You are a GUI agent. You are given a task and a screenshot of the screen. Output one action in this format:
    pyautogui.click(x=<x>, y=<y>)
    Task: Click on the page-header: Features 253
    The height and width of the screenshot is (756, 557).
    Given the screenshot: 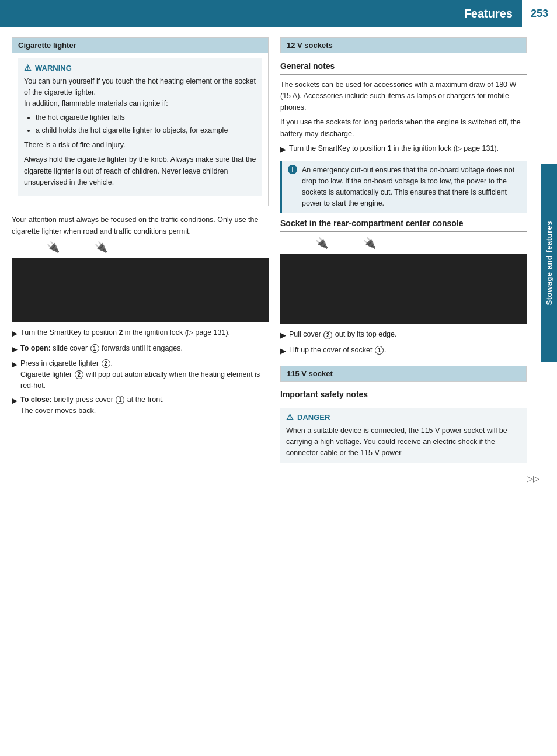 What is the action you would take?
    pyautogui.click(x=278, y=13)
    